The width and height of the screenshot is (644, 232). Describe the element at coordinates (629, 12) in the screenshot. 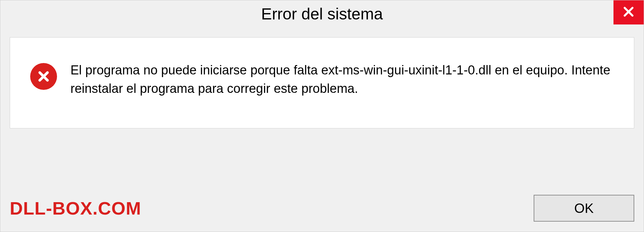

I see `close-icon` at that location.